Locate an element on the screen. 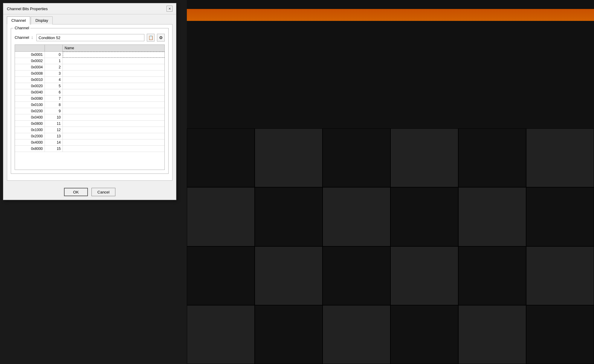  table-cell-hex: 0x0004 is located at coordinates (30, 67).